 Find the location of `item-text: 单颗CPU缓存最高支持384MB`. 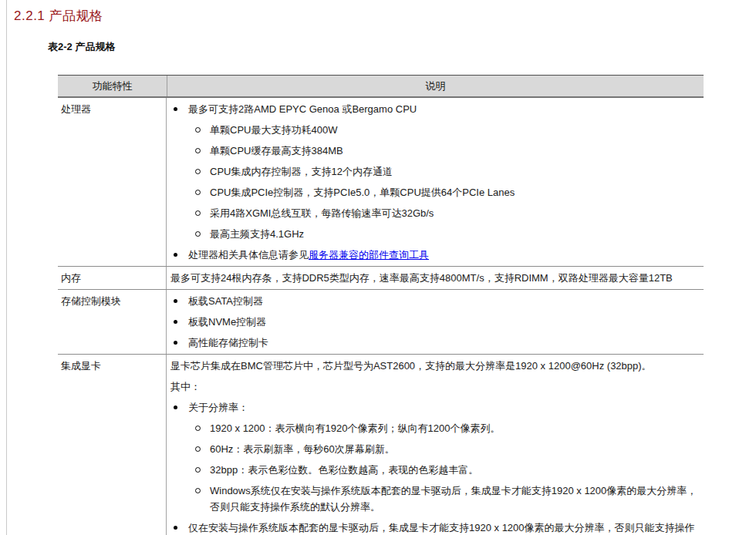

item-text: 单颗CPU缓存最高支持384MB is located at coordinates (456, 151).